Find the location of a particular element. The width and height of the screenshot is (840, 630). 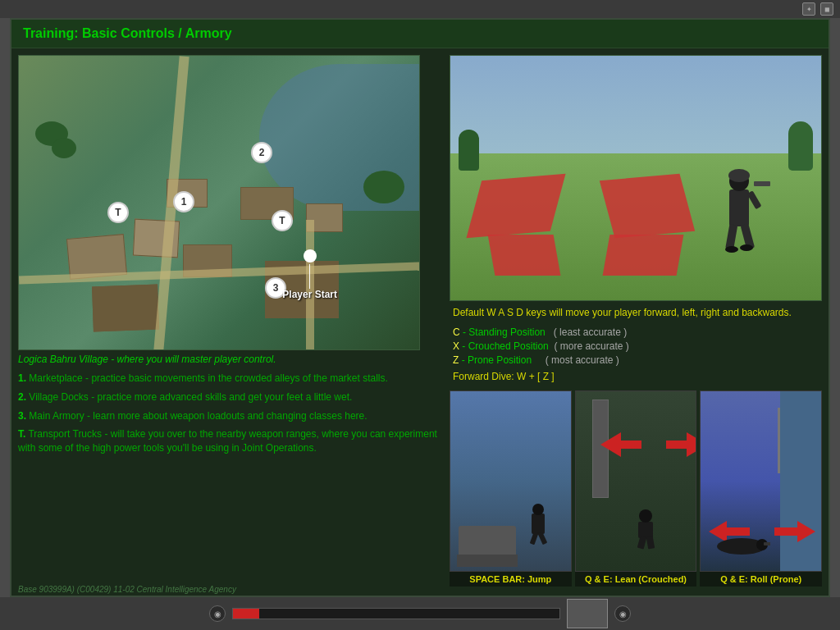

sky-bg is located at coordinates (636, 105).